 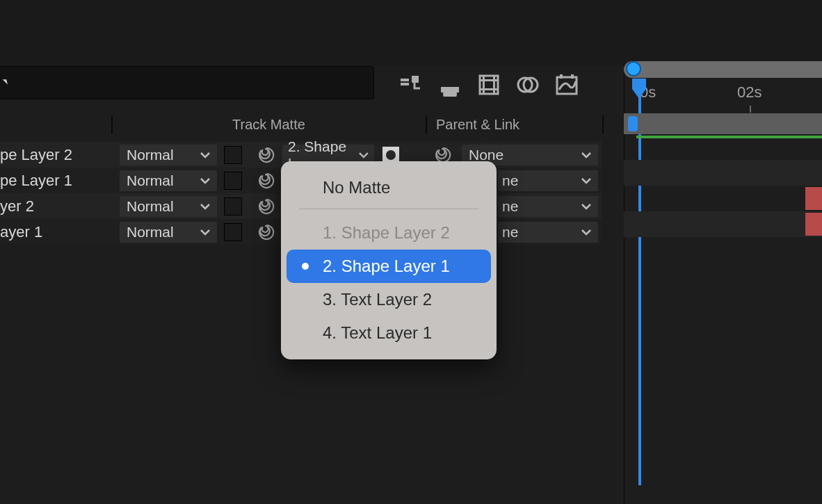 What do you see at coordinates (750, 92) in the screenshot?
I see `ruler-tick-label: 02s` at bounding box center [750, 92].